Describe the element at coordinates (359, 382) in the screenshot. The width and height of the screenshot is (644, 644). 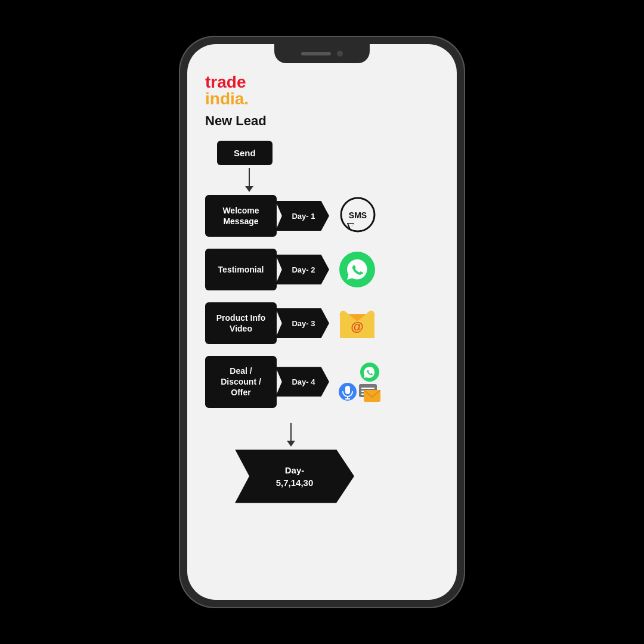
I see `icon-multi` at that location.